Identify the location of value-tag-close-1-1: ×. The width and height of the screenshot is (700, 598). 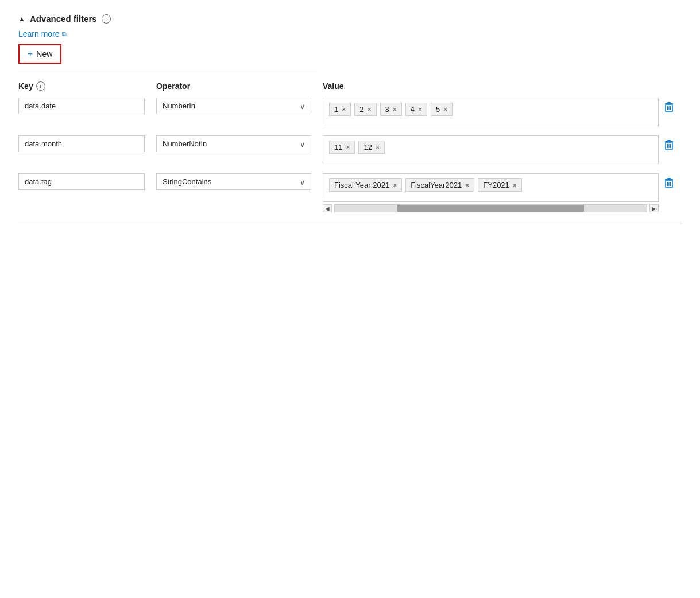
(378, 147).